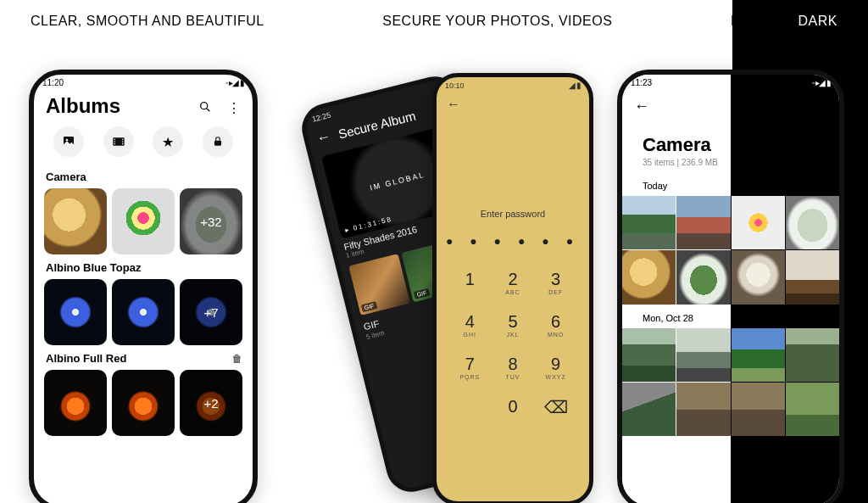 The width and height of the screenshot is (868, 503). I want to click on secure-item-gif: GIF, so click(380, 285).